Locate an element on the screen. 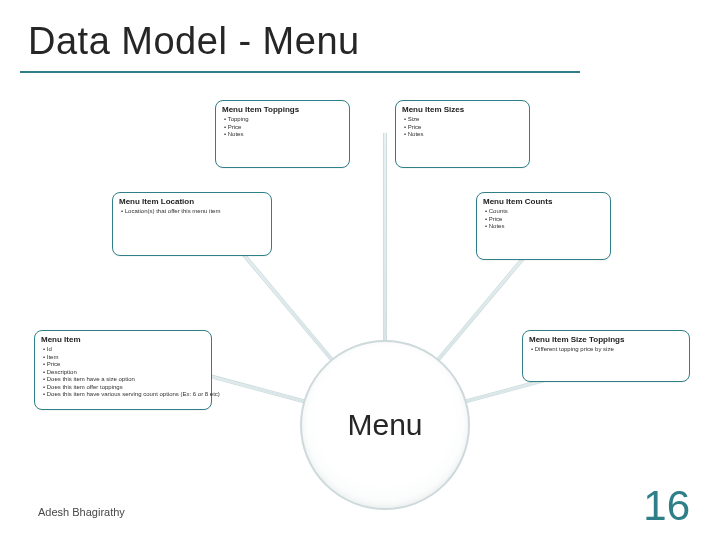  bullet: Size is located at coordinates (464, 120).